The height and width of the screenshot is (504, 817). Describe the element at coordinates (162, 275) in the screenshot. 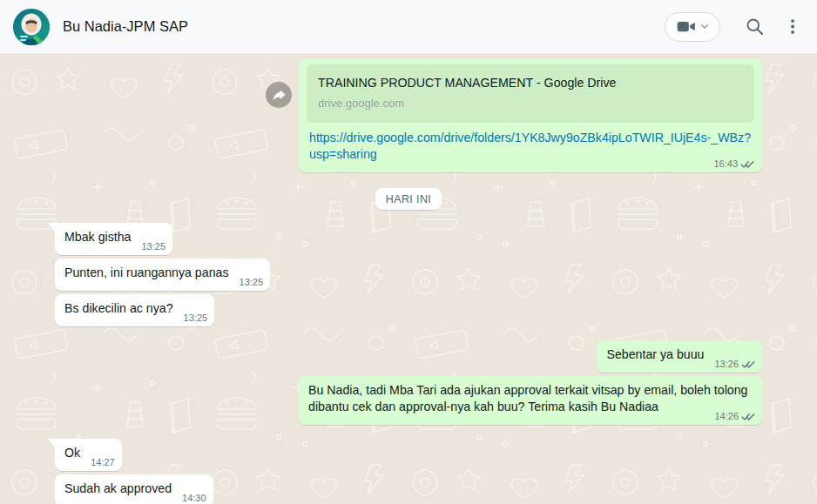

I see `message-bubble-in: Punten, ini ruangannya panas 13:25` at that location.